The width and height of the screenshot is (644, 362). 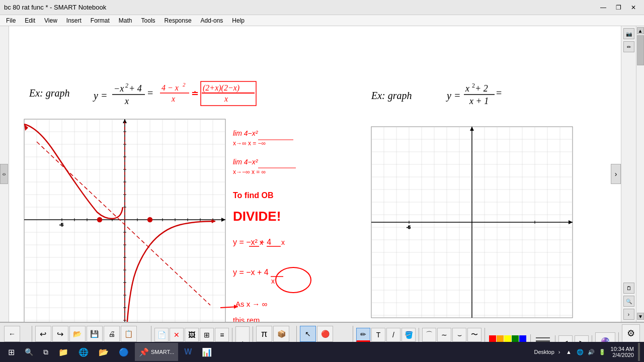 What do you see at coordinates (148, 21) in the screenshot?
I see `menu-tools: Tools` at bounding box center [148, 21].